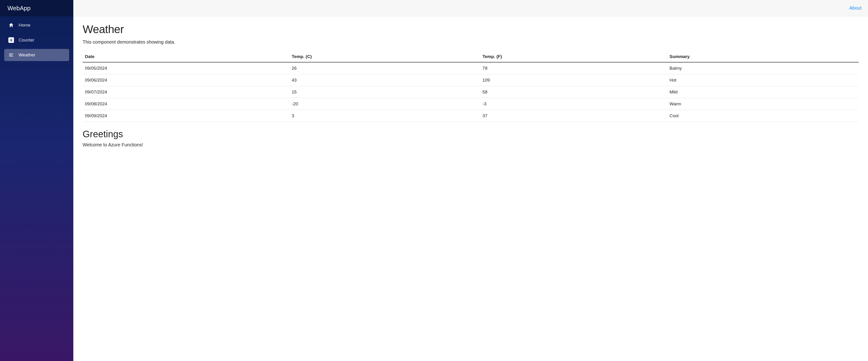 This screenshot has height=361, width=868. Describe the element at coordinates (26, 40) in the screenshot. I see `sidebar-item-label: Counter` at that location.